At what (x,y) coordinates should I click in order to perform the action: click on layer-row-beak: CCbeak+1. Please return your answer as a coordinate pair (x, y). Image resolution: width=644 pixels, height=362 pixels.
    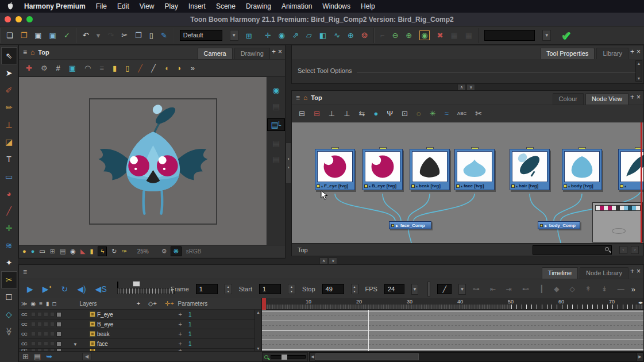
    Looking at the image, I should click on (140, 334).